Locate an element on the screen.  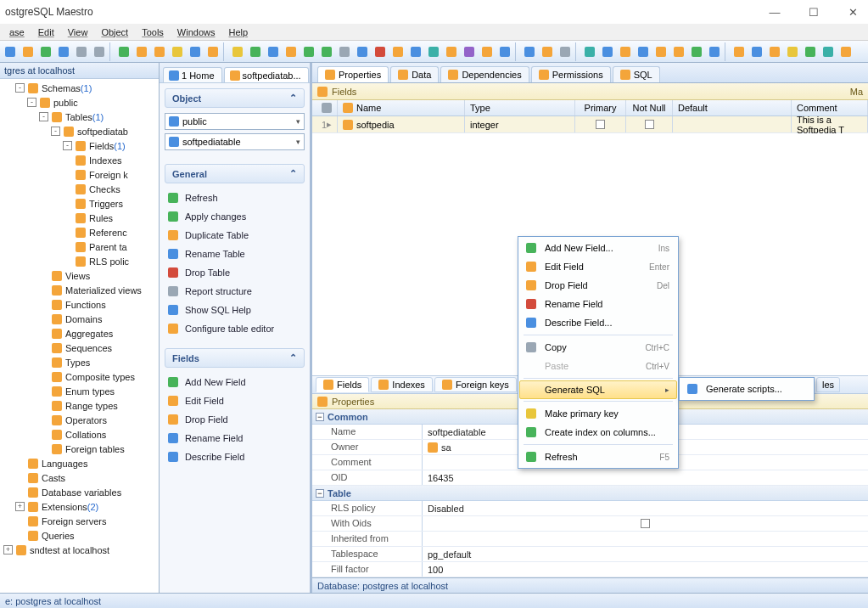
tree-item: Languages is located at coordinates (80, 464).